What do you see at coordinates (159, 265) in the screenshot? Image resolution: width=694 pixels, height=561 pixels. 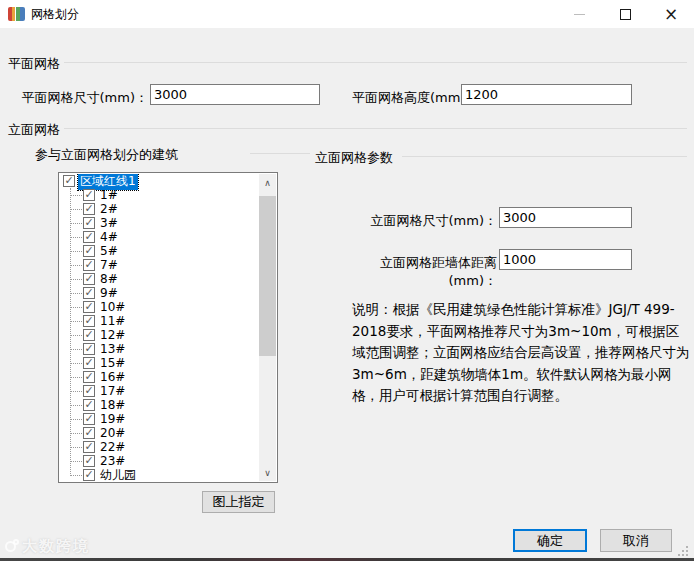 I see `tree-item: ✓7#` at bounding box center [159, 265].